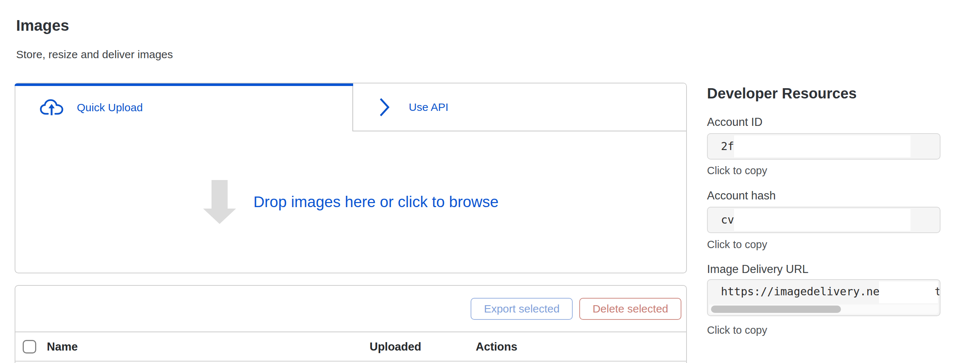 The height and width of the screenshot is (363, 980). What do you see at coordinates (351, 347) in the screenshot?
I see `table-header-row: Name Uploaded Actions` at bounding box center [351, 347].